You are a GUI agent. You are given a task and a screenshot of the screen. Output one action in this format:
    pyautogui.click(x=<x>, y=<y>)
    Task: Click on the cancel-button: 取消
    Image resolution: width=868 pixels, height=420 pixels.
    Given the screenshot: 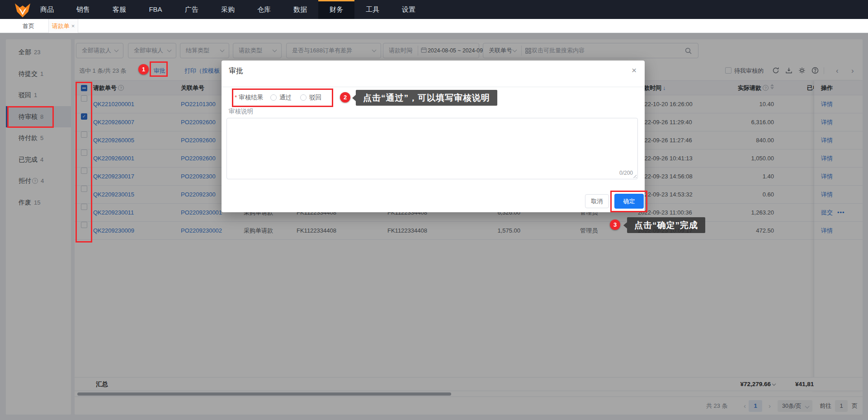 What is the action you would take?
    pyautogui.click(x=597, y=201)
    